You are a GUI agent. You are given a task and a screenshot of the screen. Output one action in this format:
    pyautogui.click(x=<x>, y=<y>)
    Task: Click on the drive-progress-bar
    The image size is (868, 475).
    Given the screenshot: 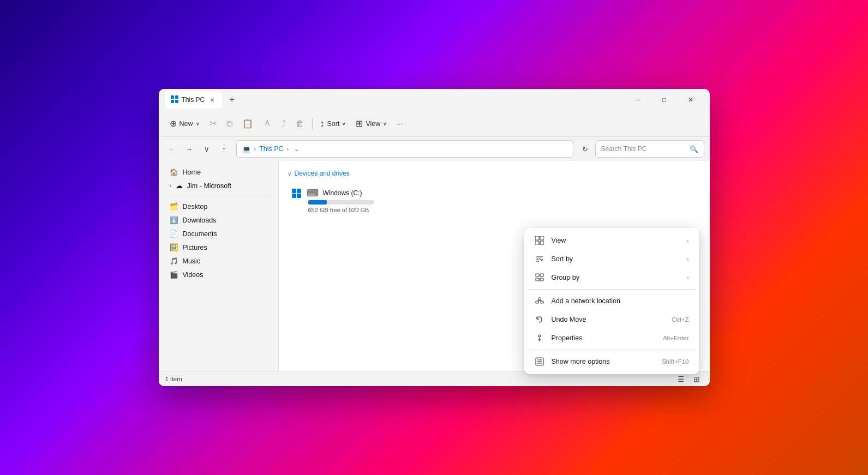 What is the action you would take?
    pyautogui.click(x=341, y=202)
    